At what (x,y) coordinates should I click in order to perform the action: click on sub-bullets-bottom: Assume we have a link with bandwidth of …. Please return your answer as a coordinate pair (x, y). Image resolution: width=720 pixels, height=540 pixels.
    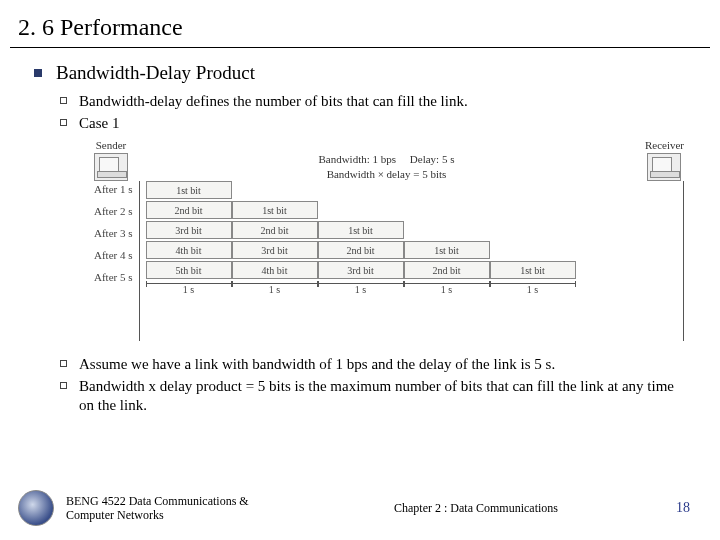
    Looking at the image, I should click on (377, 386).